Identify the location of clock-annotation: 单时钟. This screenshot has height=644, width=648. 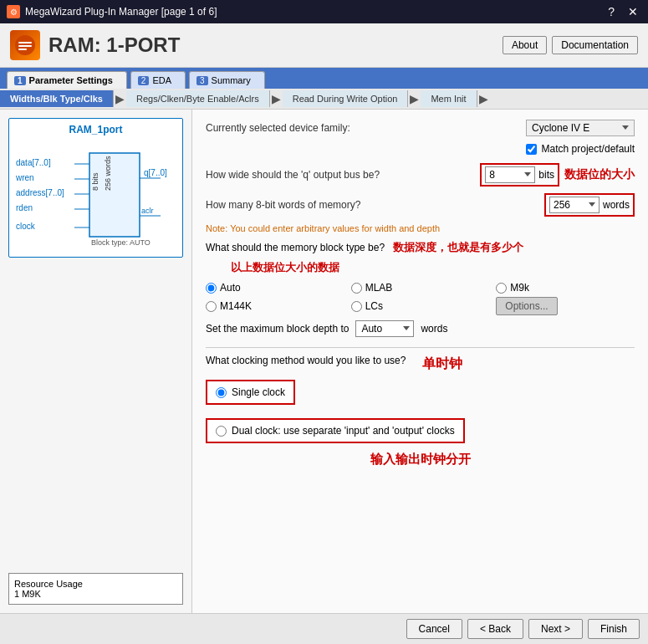
(442, 365).